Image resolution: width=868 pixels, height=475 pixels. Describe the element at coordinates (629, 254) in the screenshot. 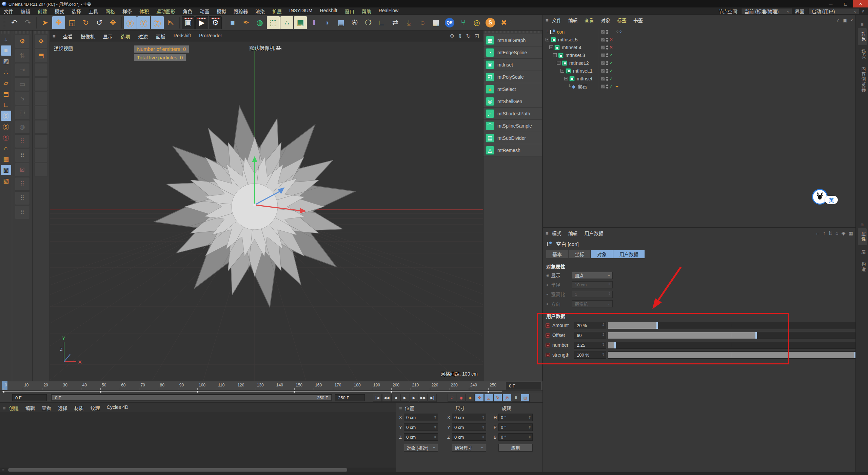

I see `tab-用户数据: 用户数据` at that location.